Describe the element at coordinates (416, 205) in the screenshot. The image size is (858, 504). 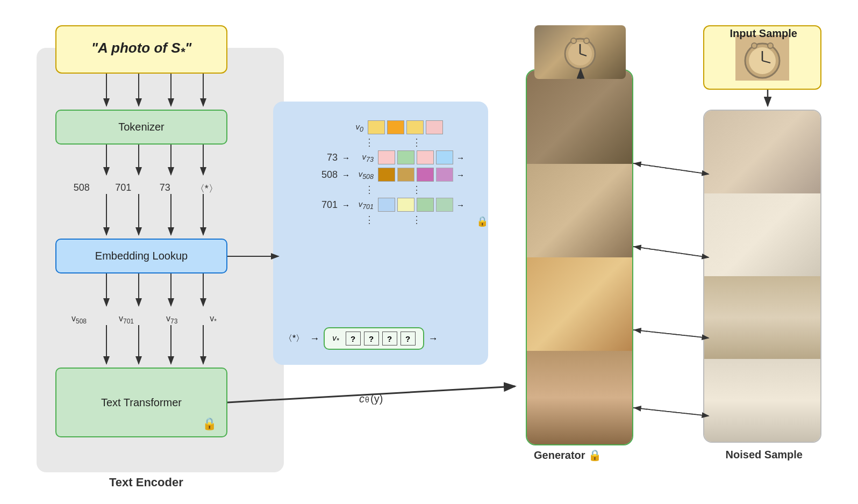
I see `color-cells-v701` at that location.